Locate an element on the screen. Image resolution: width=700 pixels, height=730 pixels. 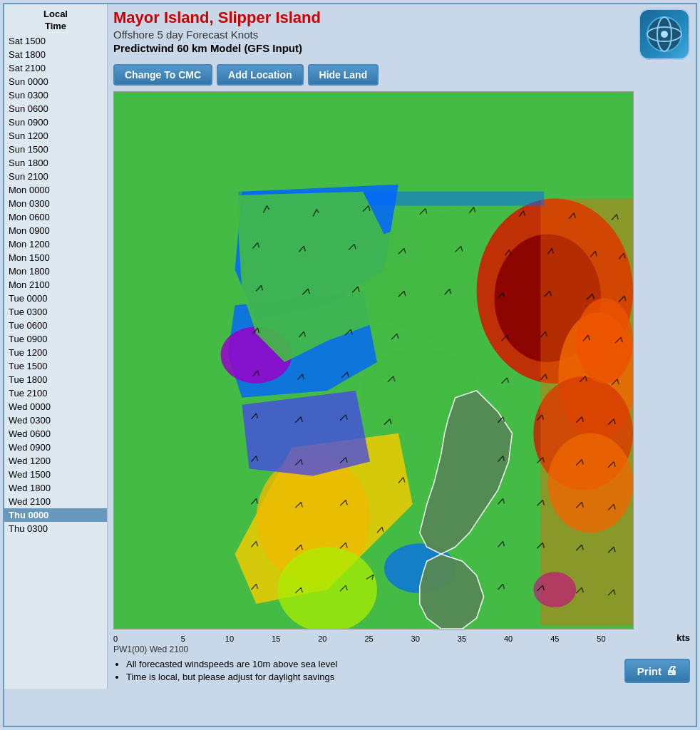
sidebar-header: LocalTime is located at coordinates (56, 20).